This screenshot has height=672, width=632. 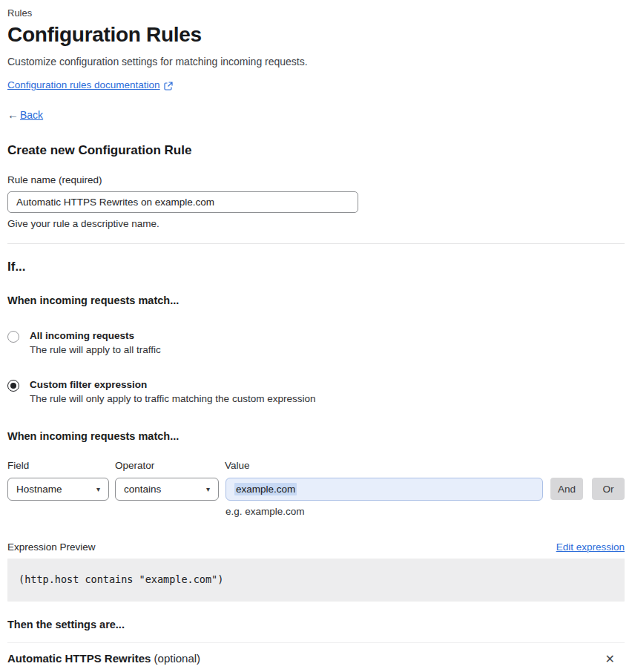 What do you see at coordinates (316, 392) in the screenshot?
I see `radio-custom-filter-expression: Custom filter expression The rule will o…` at bounding box center [316, 392].